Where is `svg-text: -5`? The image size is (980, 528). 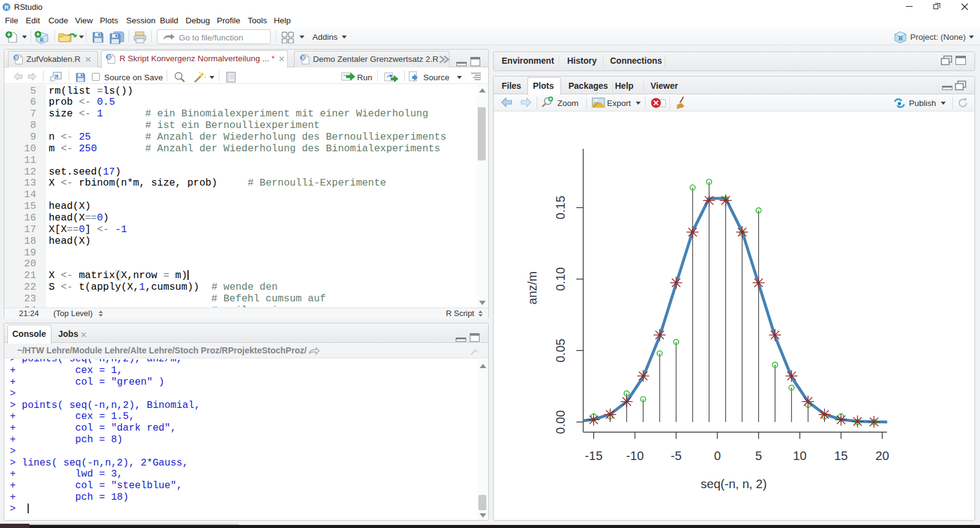
svg-text: -5 is located at coordinates (676, 456).